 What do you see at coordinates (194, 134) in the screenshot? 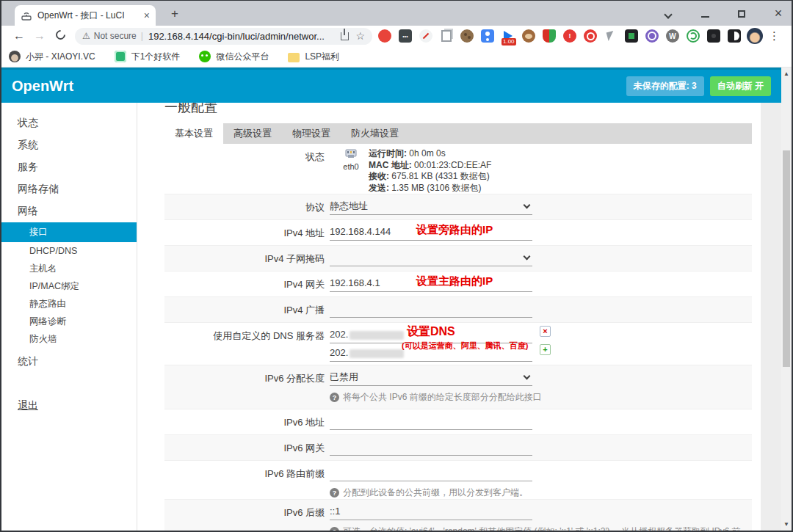
I see `tab-general-settings: 基本设置` at bounding box center [194, 134].